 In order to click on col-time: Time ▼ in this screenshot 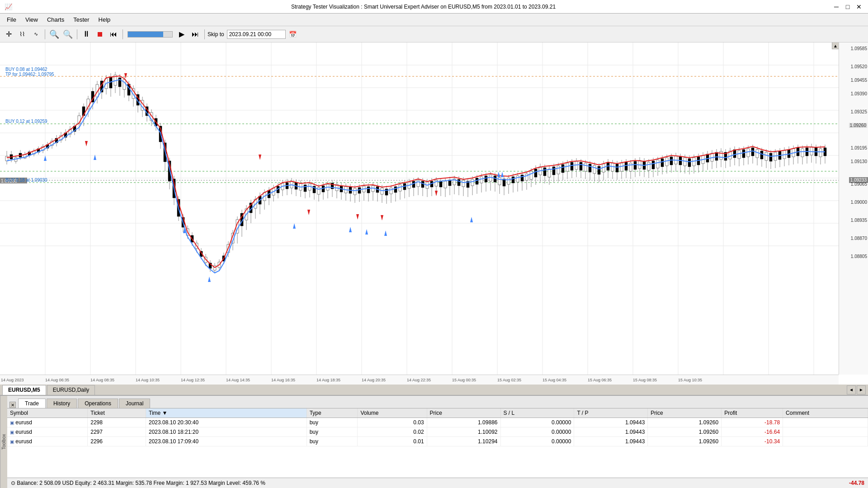, I will do `click(226, 413)`.